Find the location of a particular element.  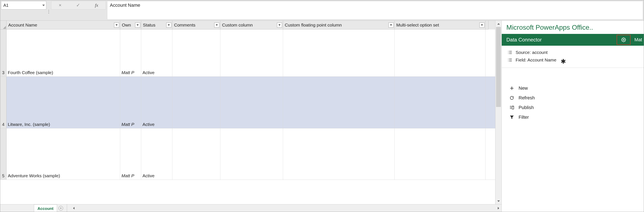

column-label: Custom column is located at coordinates (238, 25).